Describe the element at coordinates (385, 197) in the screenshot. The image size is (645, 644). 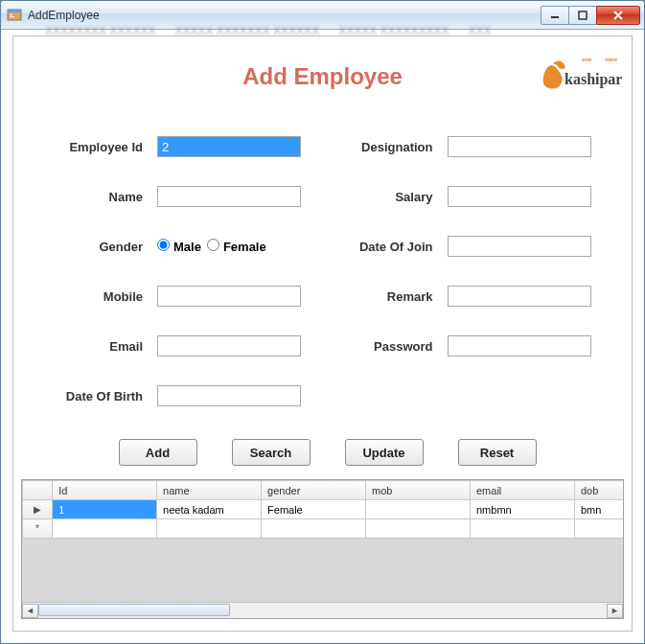
I see `label-salary: Salary` at that location.